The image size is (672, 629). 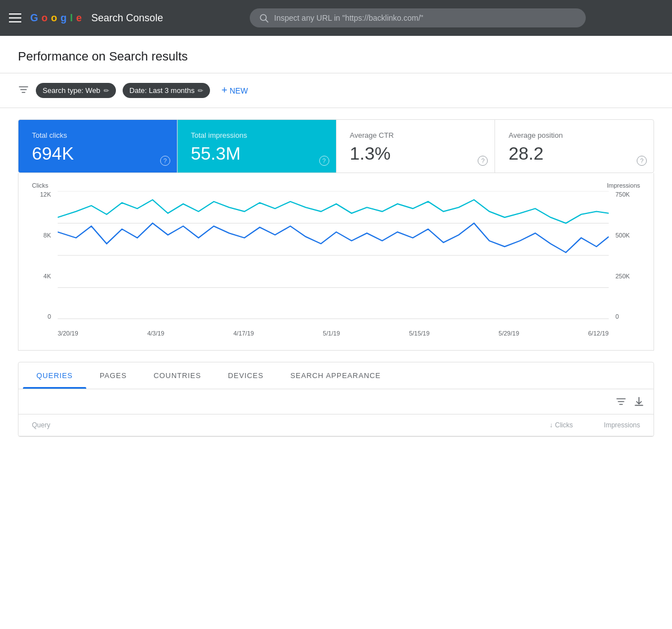 I want to click on help-icon-clicks: ?, so click(x=165, y=161).